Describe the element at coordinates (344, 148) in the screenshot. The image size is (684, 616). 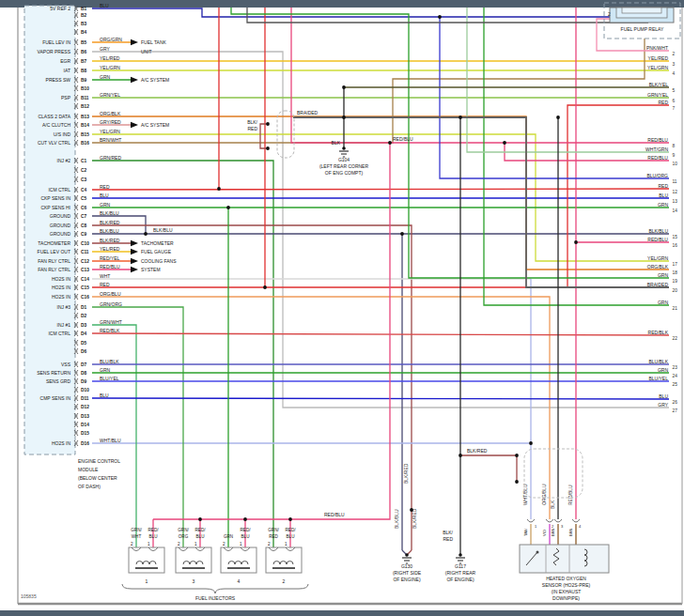
I see `ground-junction` at that location.